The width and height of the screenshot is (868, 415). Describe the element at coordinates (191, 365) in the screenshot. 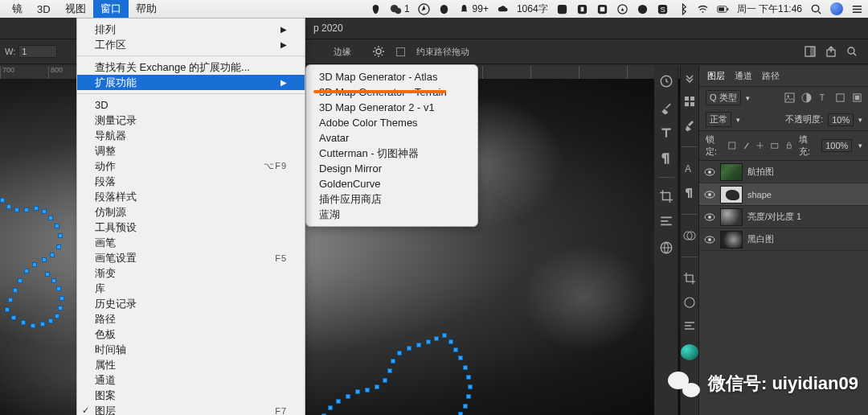

I see `menu-item: 属性` at that location.